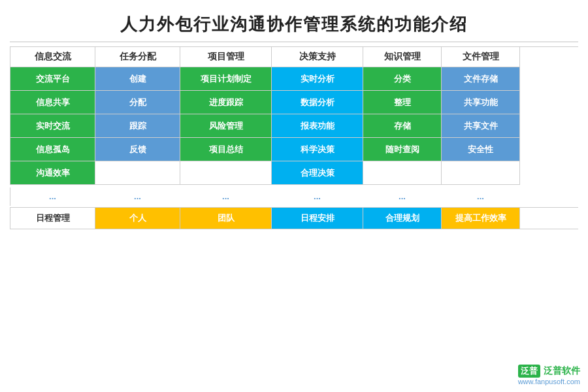 Image resolution: width=588 pixels, height=392 pixels. Describe the element at coordinates (226, 79) in the screenshot. I see `data-cell-0-2: 项目计划制定` at that location.